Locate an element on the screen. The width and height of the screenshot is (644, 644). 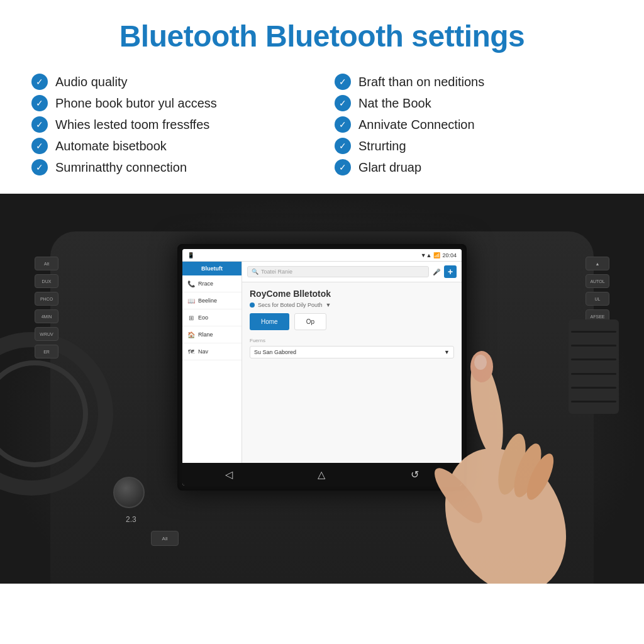
feature-item-5: ✓ Sumrinatthy connection is located at coordinates (170, 167).